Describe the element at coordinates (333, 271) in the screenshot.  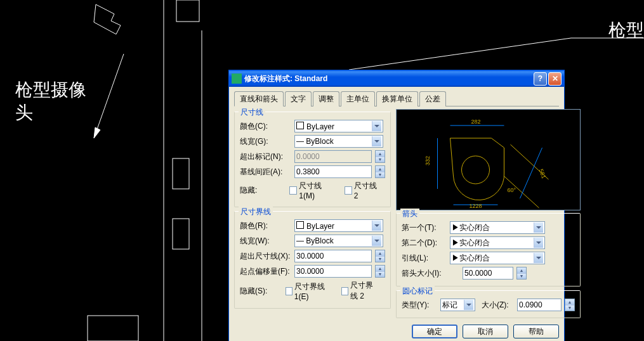
I see `extline-offset-input: 30.0000` at that location.